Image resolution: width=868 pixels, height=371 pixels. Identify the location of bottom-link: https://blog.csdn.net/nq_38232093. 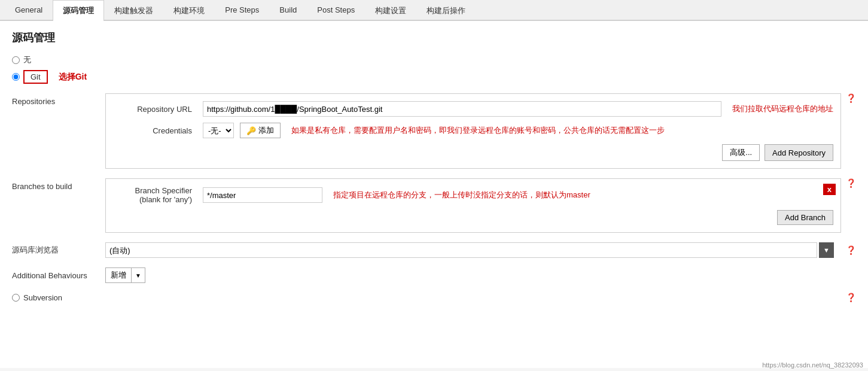
(812, 365).